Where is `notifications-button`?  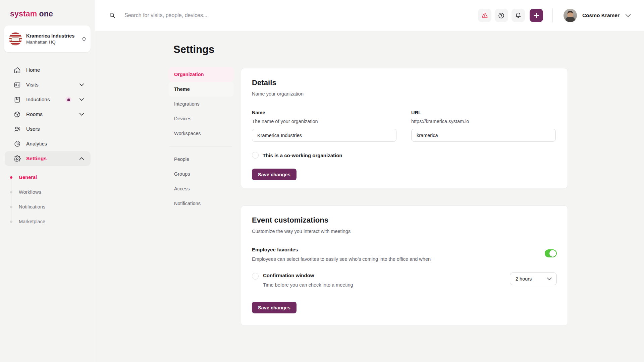 notifications-button is located at coordinates (518, 15).